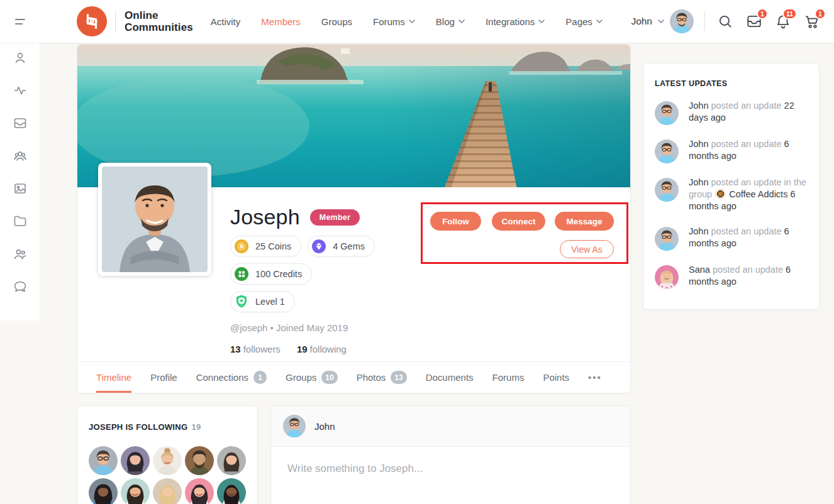 The image size is (834, 504). I want to click on user-menu: John, so click(662, 21).